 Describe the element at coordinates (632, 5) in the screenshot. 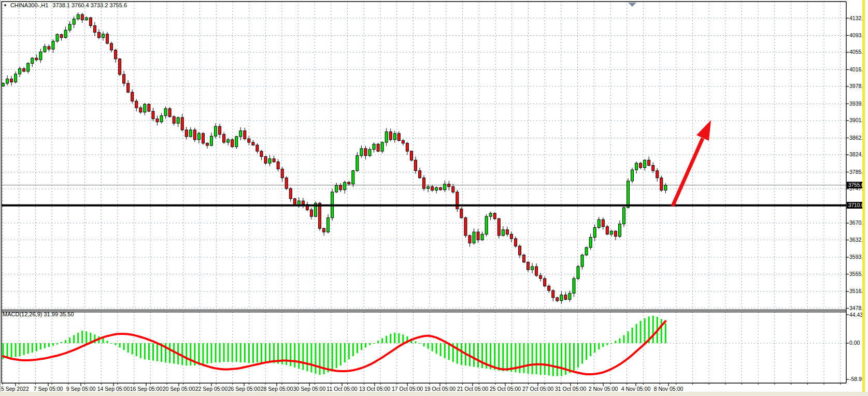

I see `chart-shift-marker-icon` at that location.